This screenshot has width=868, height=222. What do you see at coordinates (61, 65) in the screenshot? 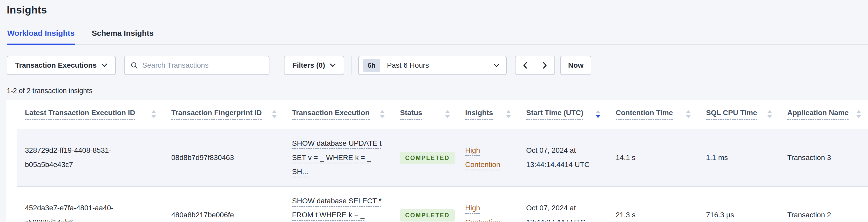
I see `execution-type-dropdown: Transaction Executions` at bounding box center [61, 65].